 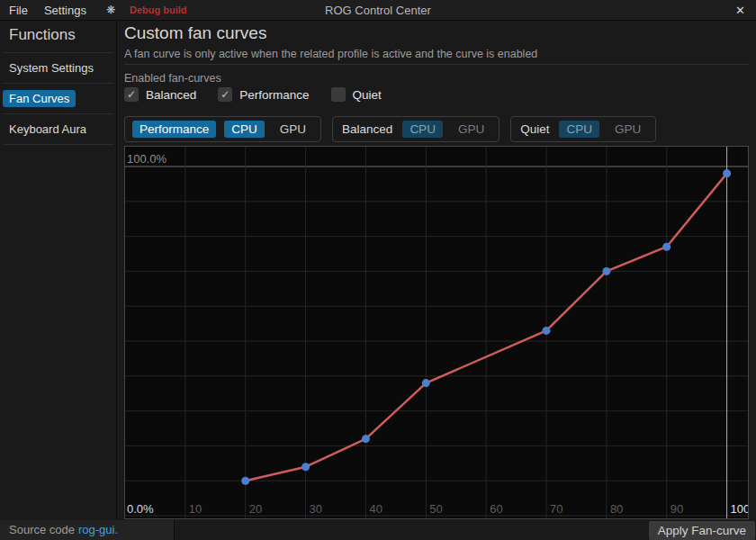 I want to click on sidebar: Functions System SettingsFan CurvesKeybo…, so click(x=58, y=270).